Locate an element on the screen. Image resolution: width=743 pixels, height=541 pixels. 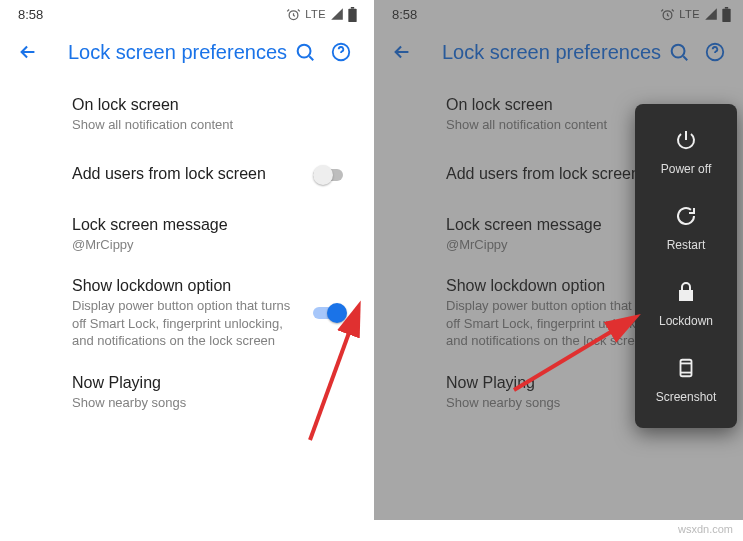
setting-title: Add users from lock screen is located at coordinates (188, 174).